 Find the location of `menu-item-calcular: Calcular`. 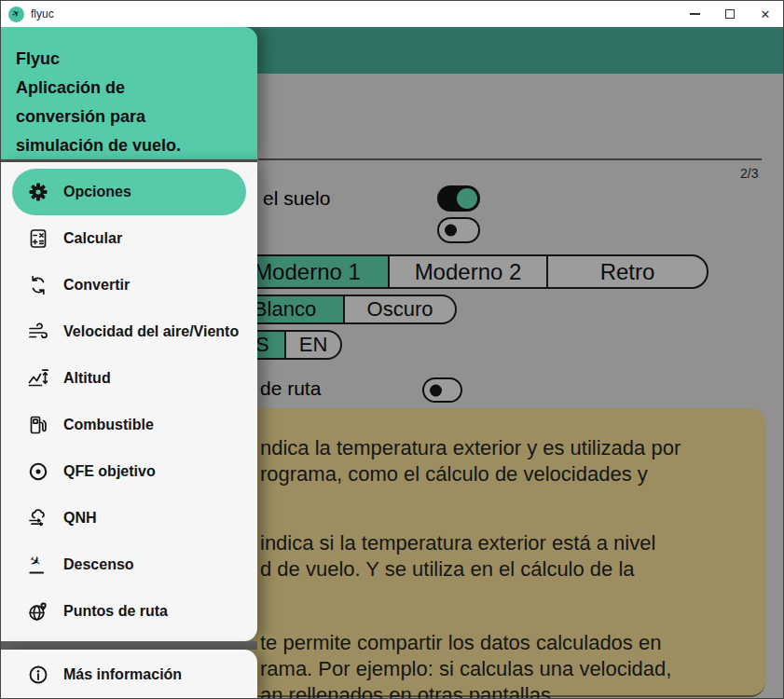

menu-item-calcular: Calcular is located at coordinates (129, 239).